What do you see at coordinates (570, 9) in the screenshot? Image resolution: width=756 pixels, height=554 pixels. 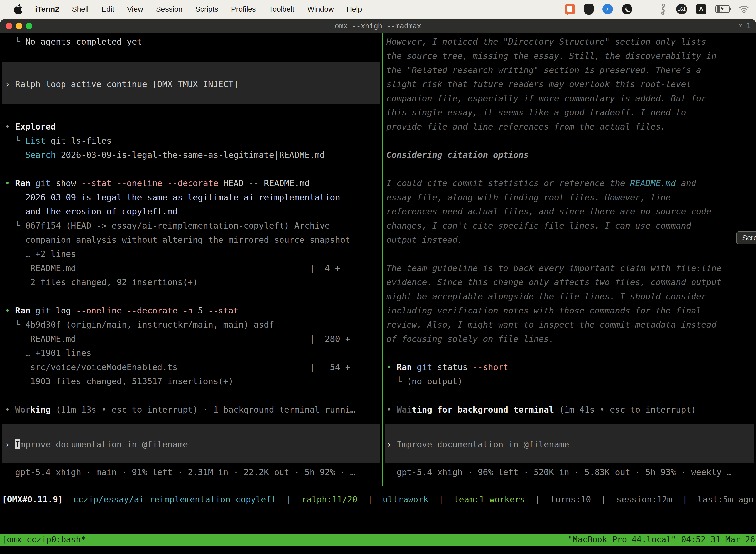 I see `screen-record-icon` at bounding box center [570, 9].